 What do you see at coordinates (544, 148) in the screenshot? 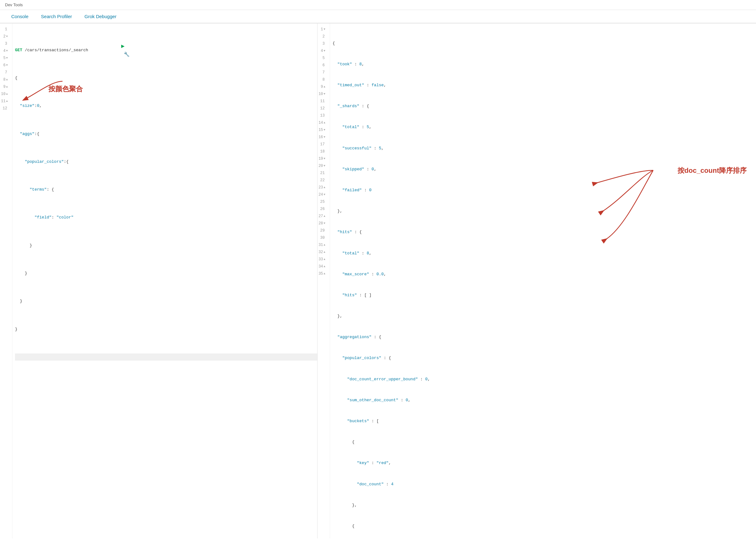
I see `out-line-6: "successful" : 5,` at bounding box center [544, 148].